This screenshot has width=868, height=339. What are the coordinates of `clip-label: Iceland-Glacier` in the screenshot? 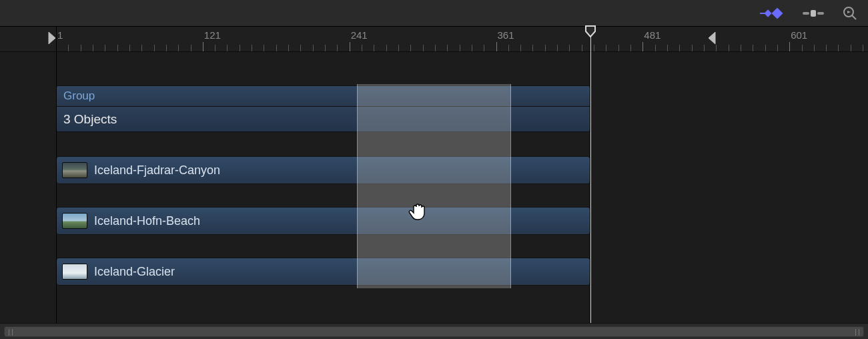 It's located at (135, 272).